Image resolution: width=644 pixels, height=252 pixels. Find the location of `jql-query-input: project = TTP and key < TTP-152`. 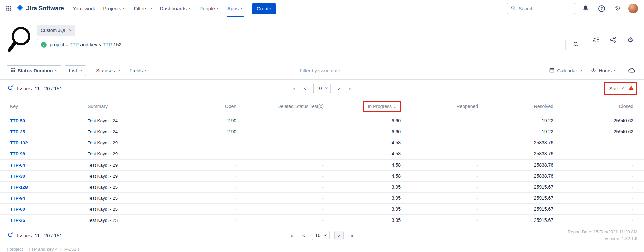

jql-query-input: project = TTP and key < TTP-152 is located at coordinates (301, 45).